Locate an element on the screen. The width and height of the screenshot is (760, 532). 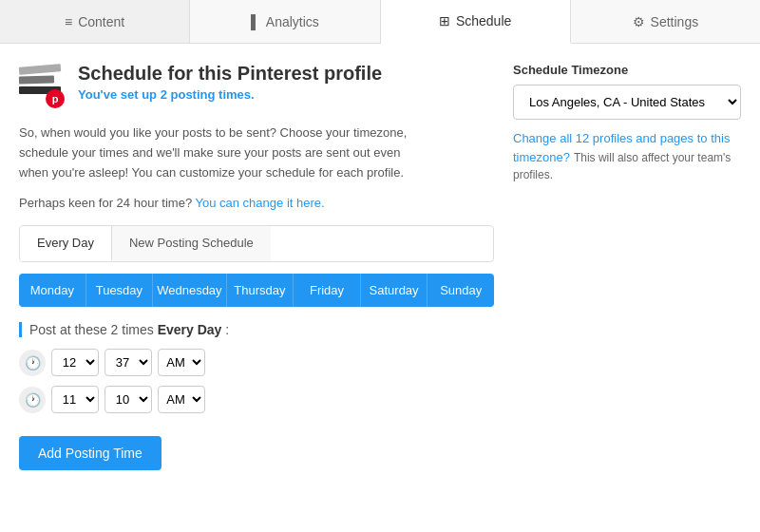
day-sunday: Sunday is located at coordinates (461, 291).